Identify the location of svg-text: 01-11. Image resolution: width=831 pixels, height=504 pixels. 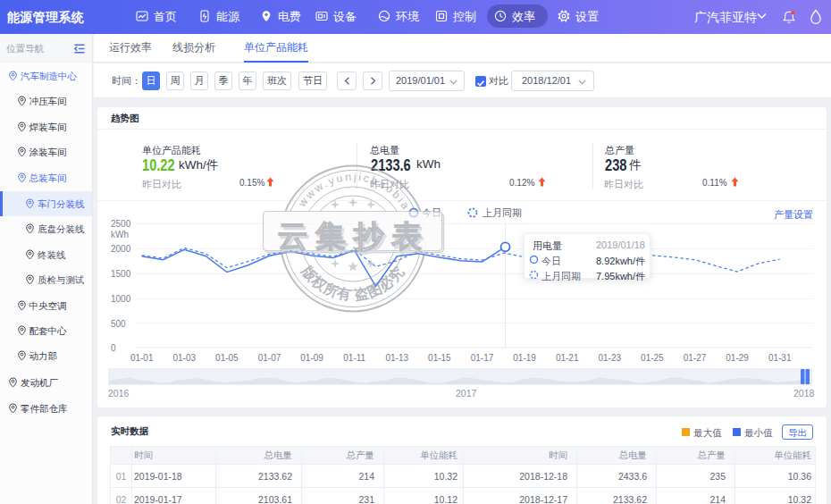
(354, 357).